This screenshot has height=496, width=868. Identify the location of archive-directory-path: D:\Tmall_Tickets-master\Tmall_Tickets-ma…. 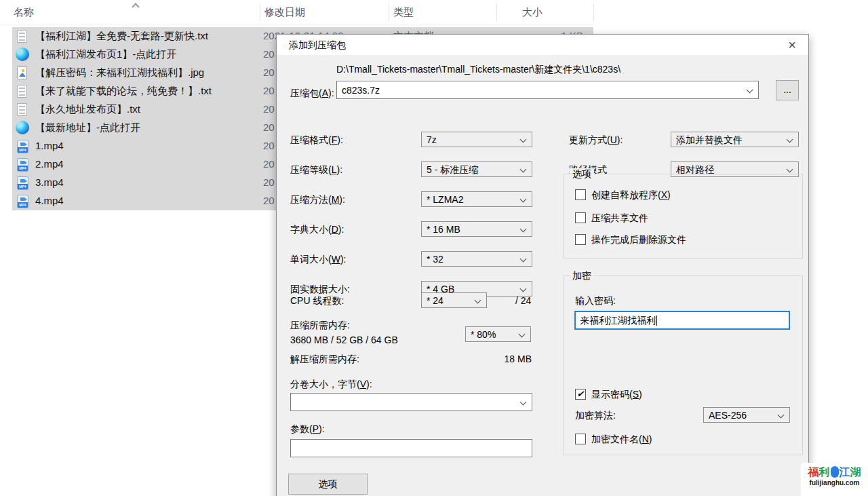
(479, 70).